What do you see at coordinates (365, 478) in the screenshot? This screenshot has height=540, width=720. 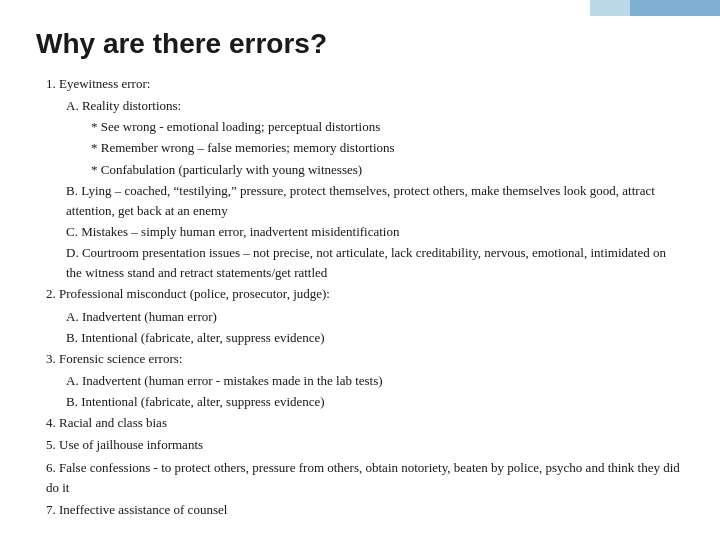 I see `list-item: 6. False confessions - to protect others…` at bounding box center [365, 478].